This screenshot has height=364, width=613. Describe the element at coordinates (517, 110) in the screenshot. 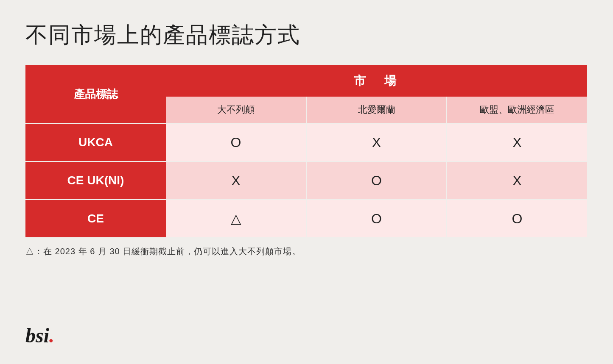

I see `sub-header-eu: 歐盟、歐洲經濟區` at that location.